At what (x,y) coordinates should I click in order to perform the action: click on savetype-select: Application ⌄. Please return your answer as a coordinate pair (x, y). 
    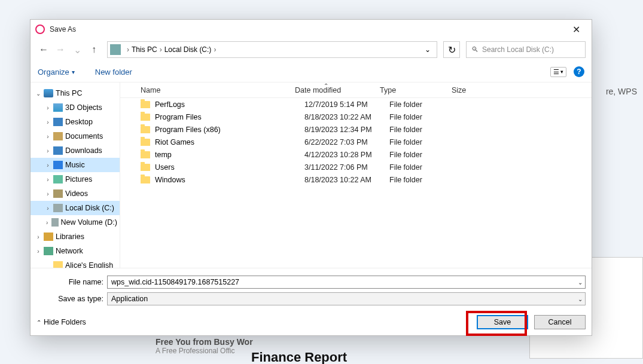
    Looking at the image, I should click on (346, 299).